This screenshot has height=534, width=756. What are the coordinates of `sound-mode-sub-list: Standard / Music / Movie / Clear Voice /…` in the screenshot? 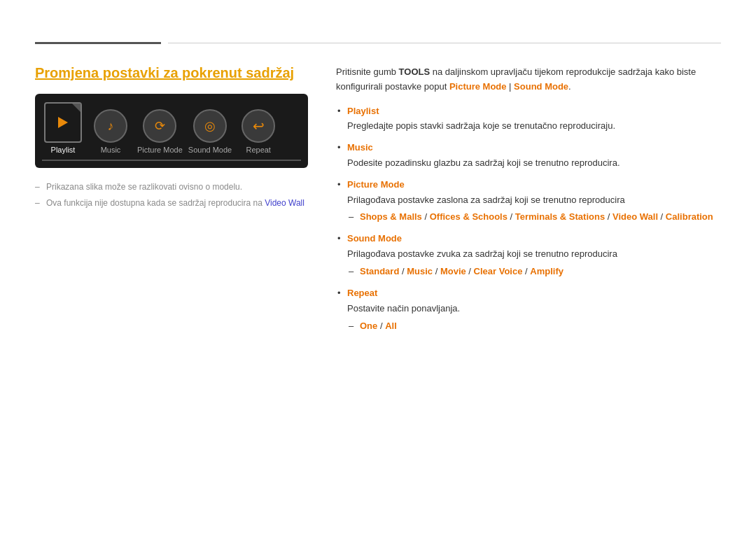 It's located at (534, 272).